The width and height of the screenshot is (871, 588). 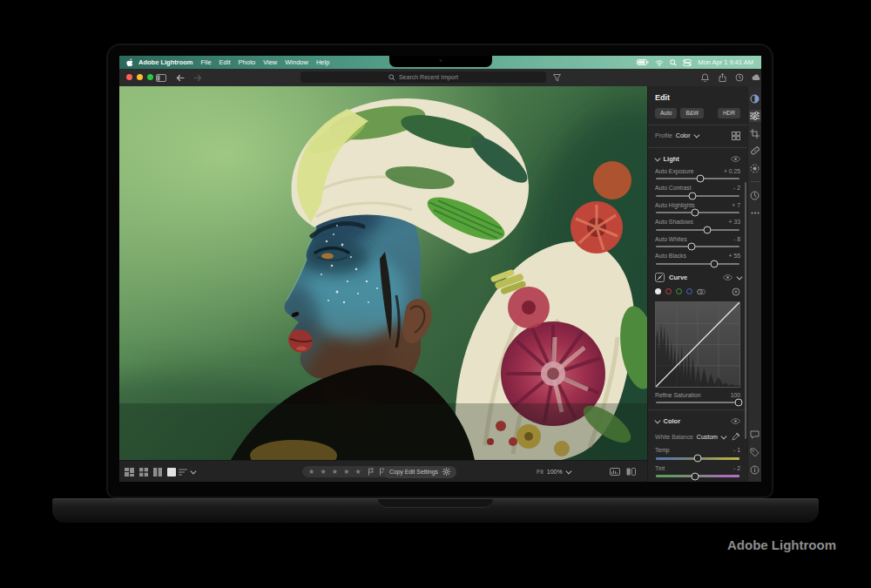 What do you see at coordinates (678, 277) in the screenshot?
I see `curve-section-title: Curve` at bounding box center [678, 277].